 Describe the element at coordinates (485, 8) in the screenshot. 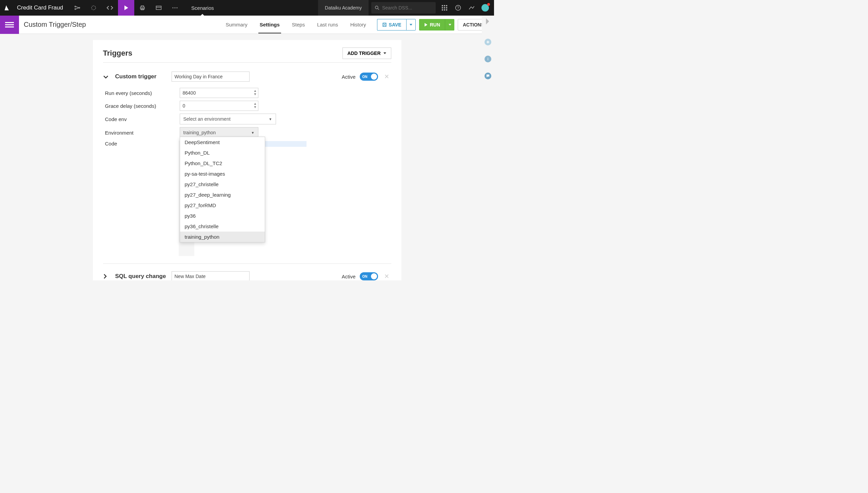

I see `user-avatar` at that location.